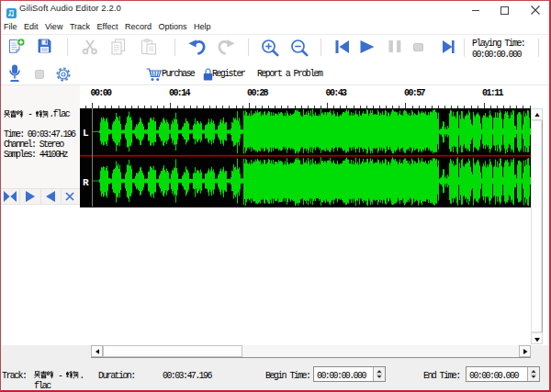  What do you see at coordinates (86, 133) in the screenshot?
I see `svg-text: L` at bounding box center [86, 133].